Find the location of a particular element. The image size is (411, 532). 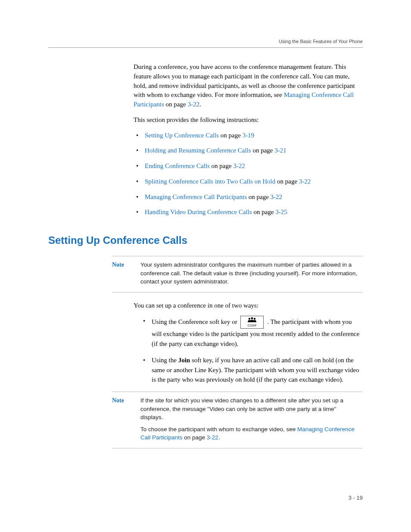

method2-text-a: Using the is located at coordinates (165, 360).